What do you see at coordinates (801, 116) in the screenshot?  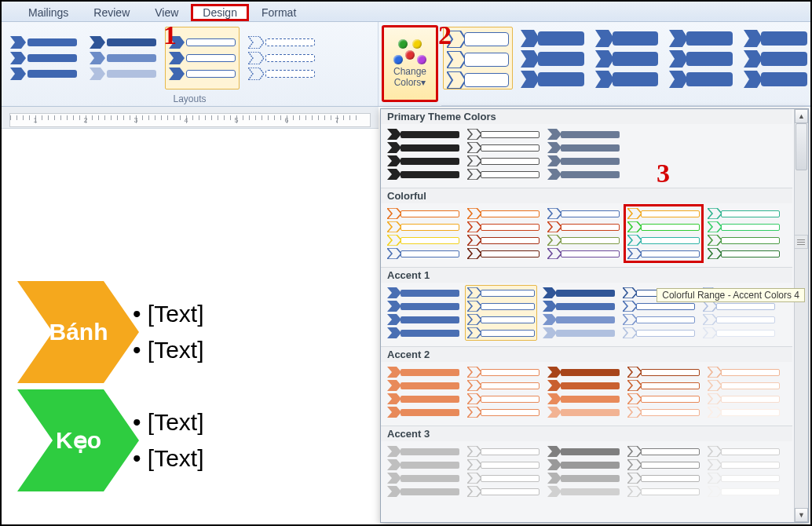 I see `scroll-up-icon: ▲` at bounding box center [801, 116].